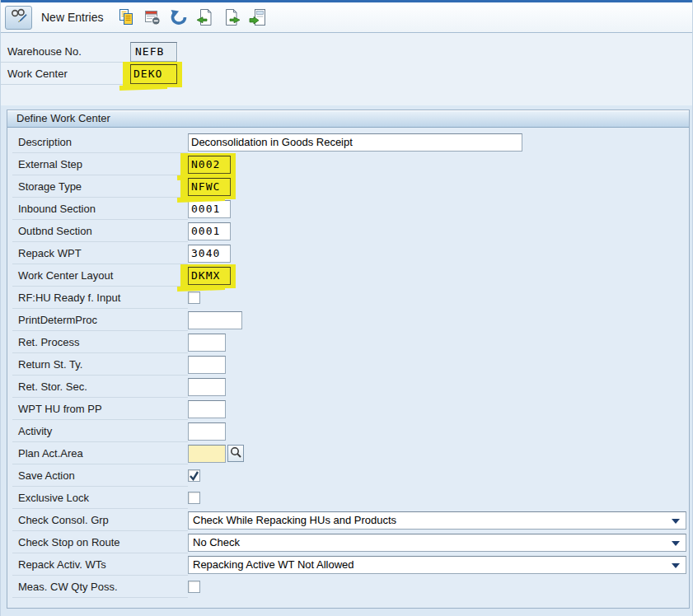  I want to click on exclusive-lock-row: Exclusive Lock, so click(351, 497).